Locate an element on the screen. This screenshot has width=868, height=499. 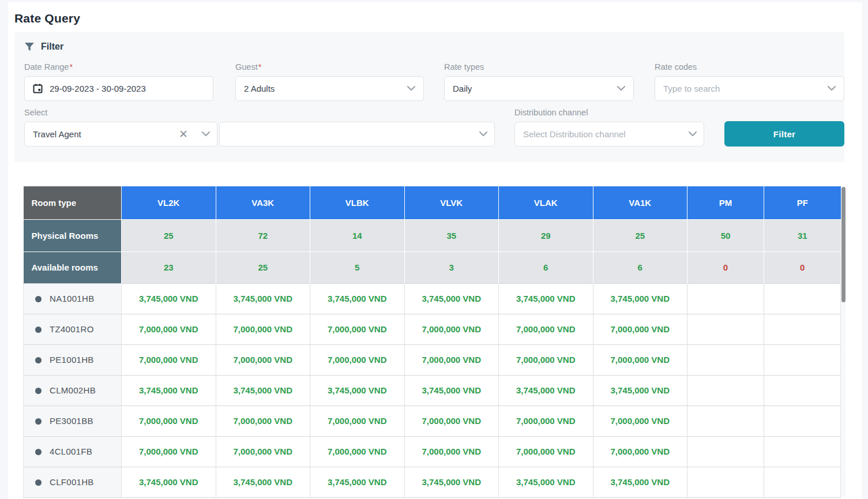
physical-rooms-label: Physical Rooms is located at coordinates (73, 235).